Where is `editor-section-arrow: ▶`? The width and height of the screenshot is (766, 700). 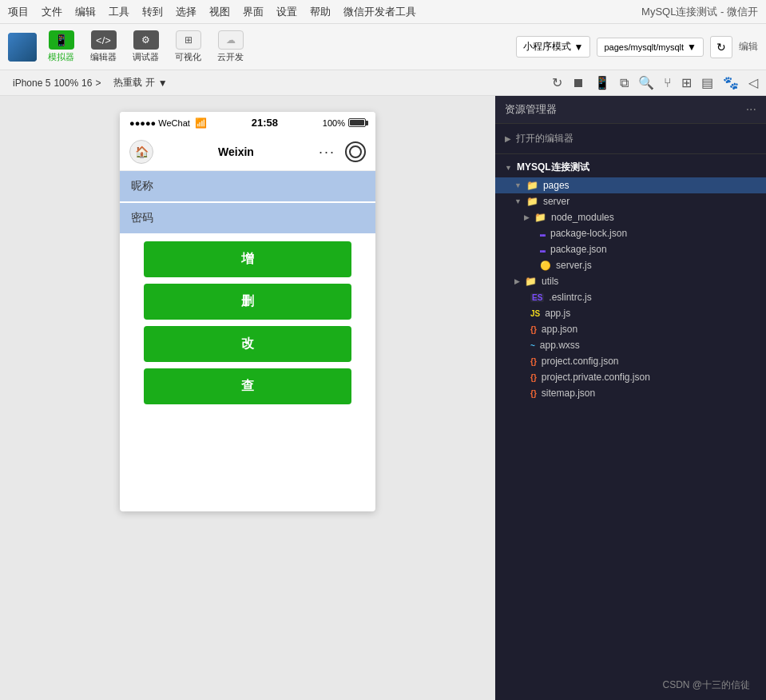
editor-section-arrow: ▶ is located at coordinates (508, 139).